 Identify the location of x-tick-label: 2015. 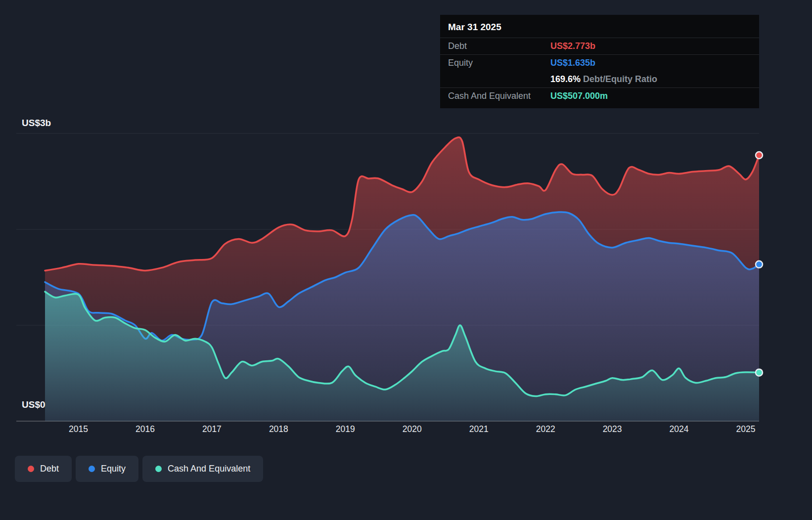
(78, 429).